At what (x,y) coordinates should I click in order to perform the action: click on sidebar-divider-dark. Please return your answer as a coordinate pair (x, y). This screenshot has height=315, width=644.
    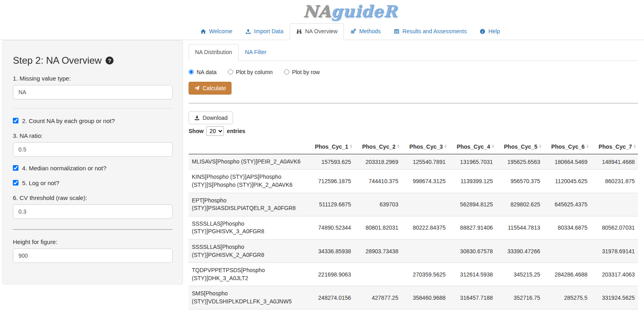
    Looking at the image, I should click on (93, 229).